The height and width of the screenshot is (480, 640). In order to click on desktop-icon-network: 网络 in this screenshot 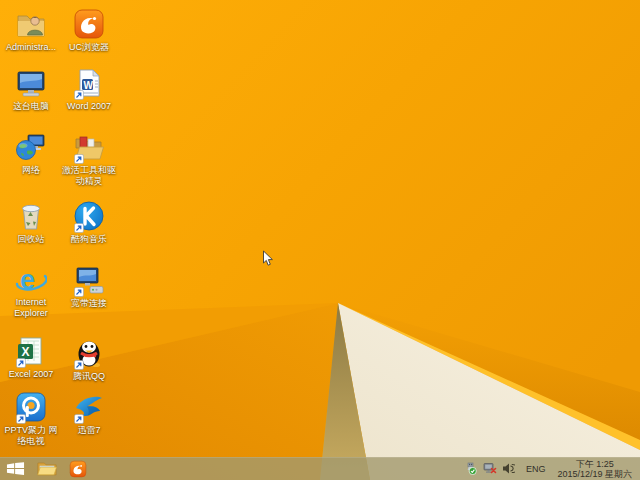, I will do `click(31, 153)`.